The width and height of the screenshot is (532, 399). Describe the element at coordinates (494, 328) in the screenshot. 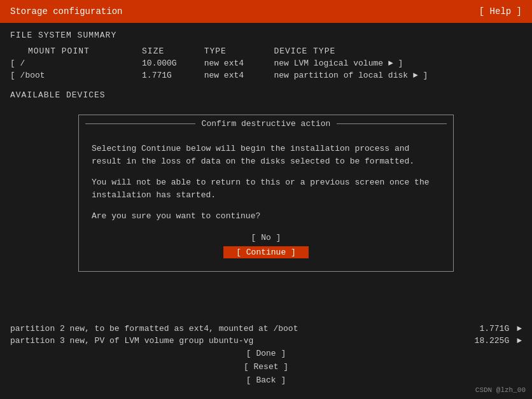

I see `device-size: 1.771G` at that location.